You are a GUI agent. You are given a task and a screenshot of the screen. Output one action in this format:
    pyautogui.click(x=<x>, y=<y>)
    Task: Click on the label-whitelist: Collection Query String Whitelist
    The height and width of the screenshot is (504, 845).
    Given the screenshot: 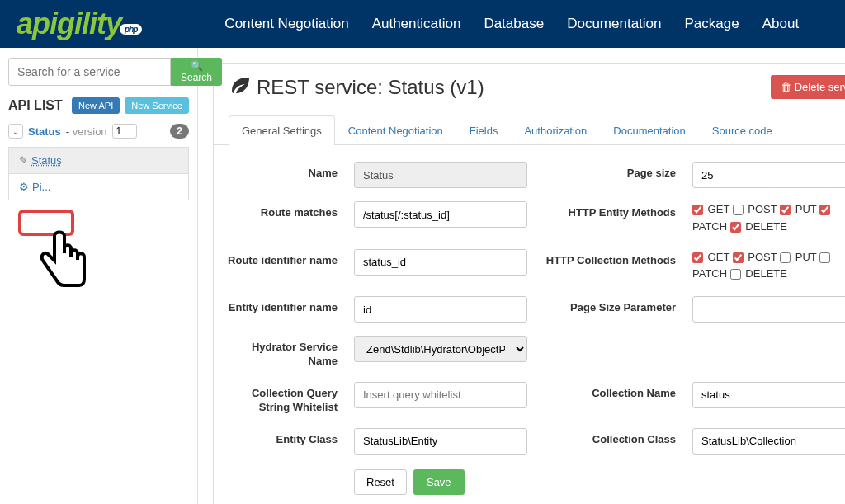 What is the action you would take?
    pyautogui.click(x=280, y=398)
    